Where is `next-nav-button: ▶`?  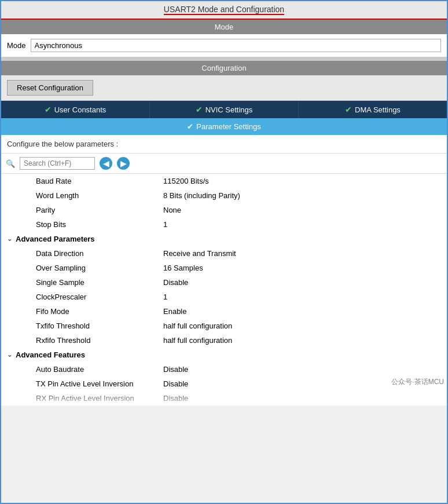 next-nav-button: ▶ is located at coordinates (123, 163).